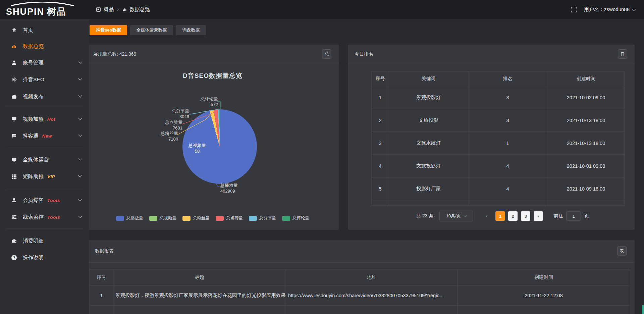 The image size is (644, 314). I want to click on breadcrumb-root: 树品, so click(109, 9).